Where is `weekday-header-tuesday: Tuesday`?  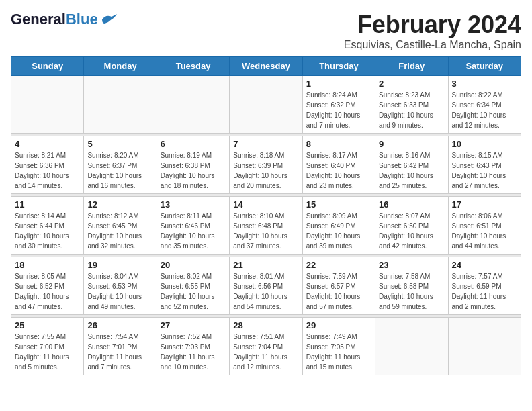 weekday-header-tuesday: Tuesday is located at coordinates (193, 66).